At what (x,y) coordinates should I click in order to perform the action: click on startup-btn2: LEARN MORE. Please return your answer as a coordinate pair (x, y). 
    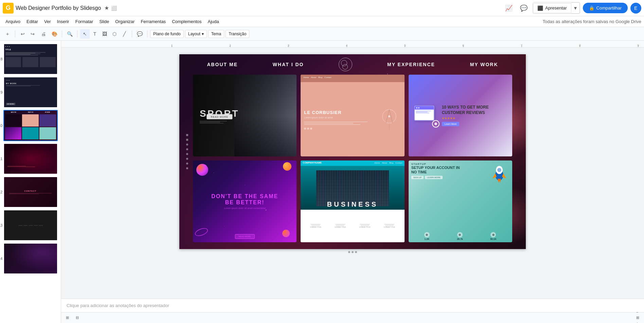
    Looking at the image, I should click on (434, 177).